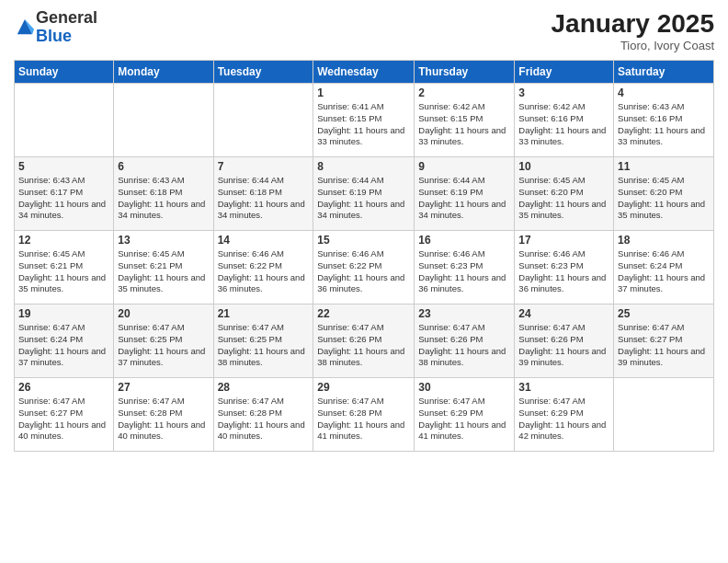  Describe the element at coordinates (564, 341) in the screenshot. I see `day-cell: 24Sunrise: 6:47 AM Sunset: 6:26 PM Dayli…` at that location.